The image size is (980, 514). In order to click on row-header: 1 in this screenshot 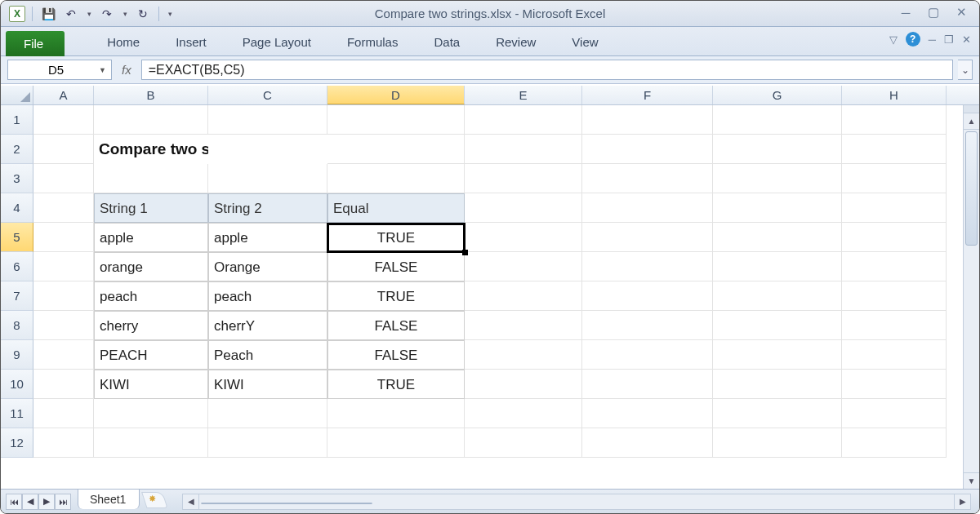, I will do `click(17, 120)`.